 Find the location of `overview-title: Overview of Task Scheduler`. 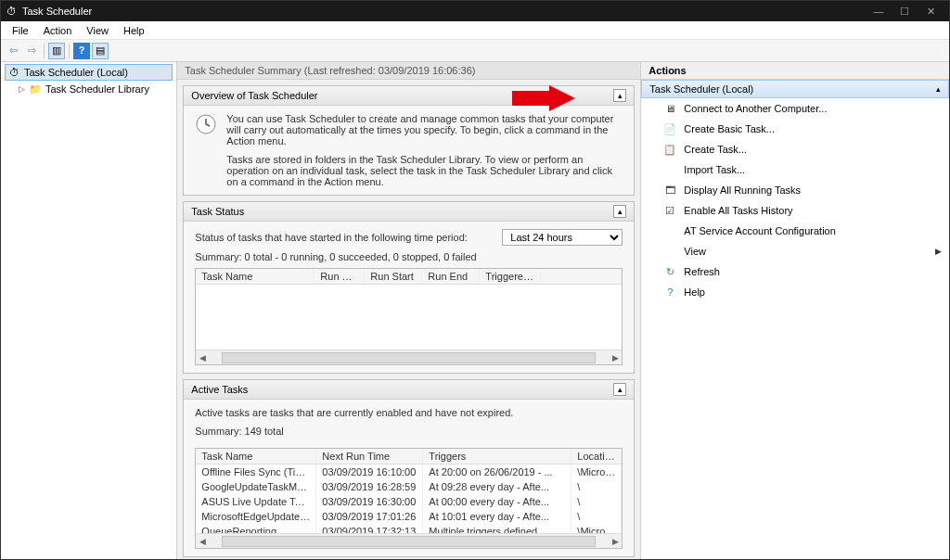

overview-title: Overview of Task Scheduler is located at coordinates (254, 95).